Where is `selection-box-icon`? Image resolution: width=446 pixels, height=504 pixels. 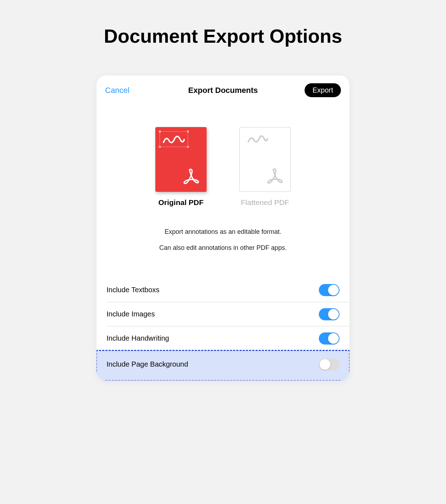 selection-box-icon is located at coordinates (174, 139).